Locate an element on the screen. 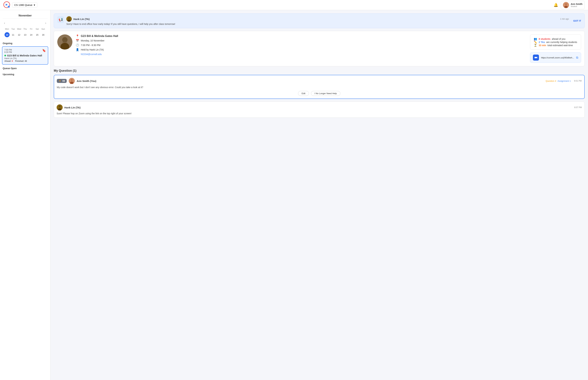 The height and width of the screenshot is (380, 588). reply-ta-avatar is located at coordinates (60, 108).